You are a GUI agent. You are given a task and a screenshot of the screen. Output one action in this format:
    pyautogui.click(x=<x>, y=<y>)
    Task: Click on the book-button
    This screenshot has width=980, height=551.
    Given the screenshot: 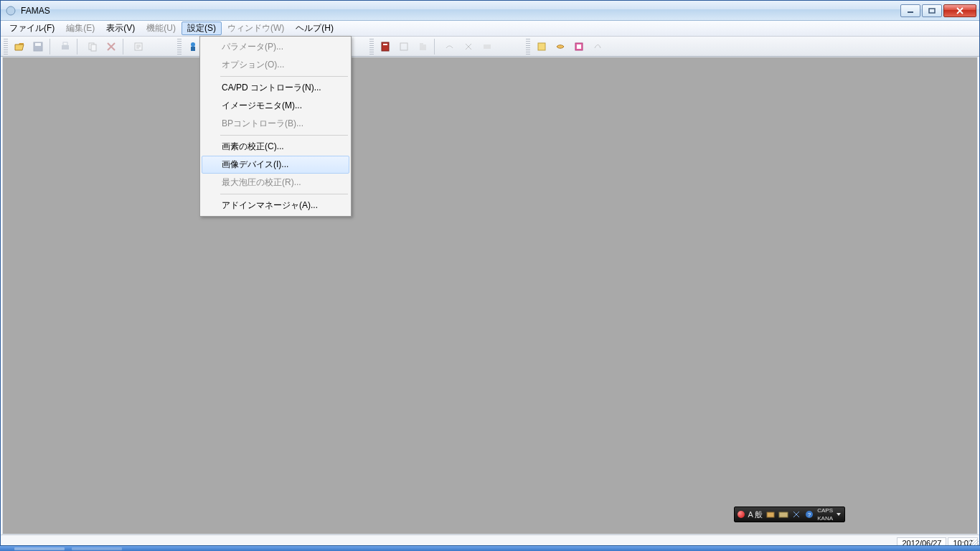 What is the action you would take?
    pyautogui.click(x=385, y=47)
    